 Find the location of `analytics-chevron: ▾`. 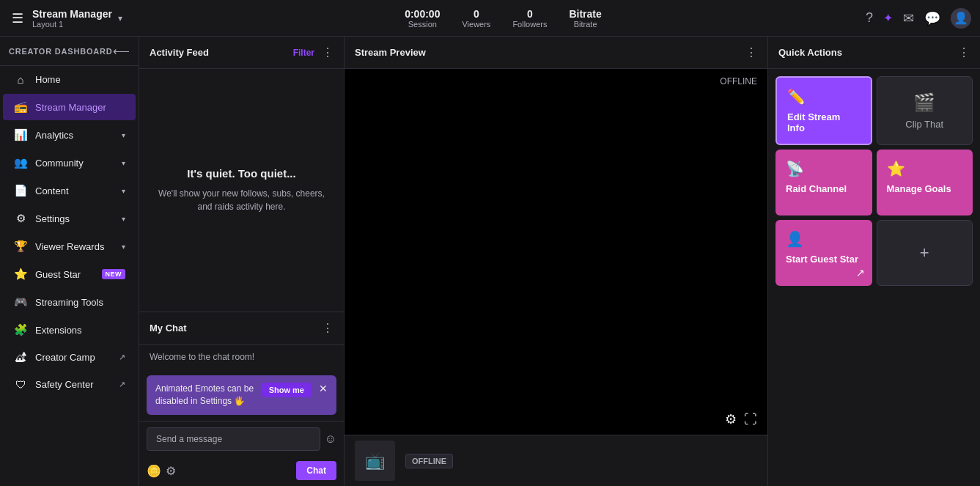

analytics-chevron: ▾ is located at coordinates (123, 135).